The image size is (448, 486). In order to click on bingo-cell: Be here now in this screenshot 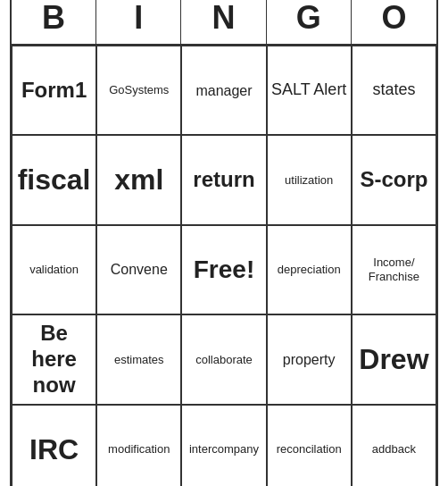, I will do `click(54, 359)`.